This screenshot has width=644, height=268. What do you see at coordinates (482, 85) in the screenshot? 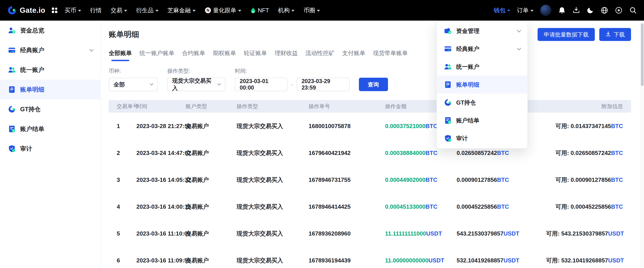
I see `wallet-menu-item-bill-details: 账单明细` at bounding box center [482, 85].